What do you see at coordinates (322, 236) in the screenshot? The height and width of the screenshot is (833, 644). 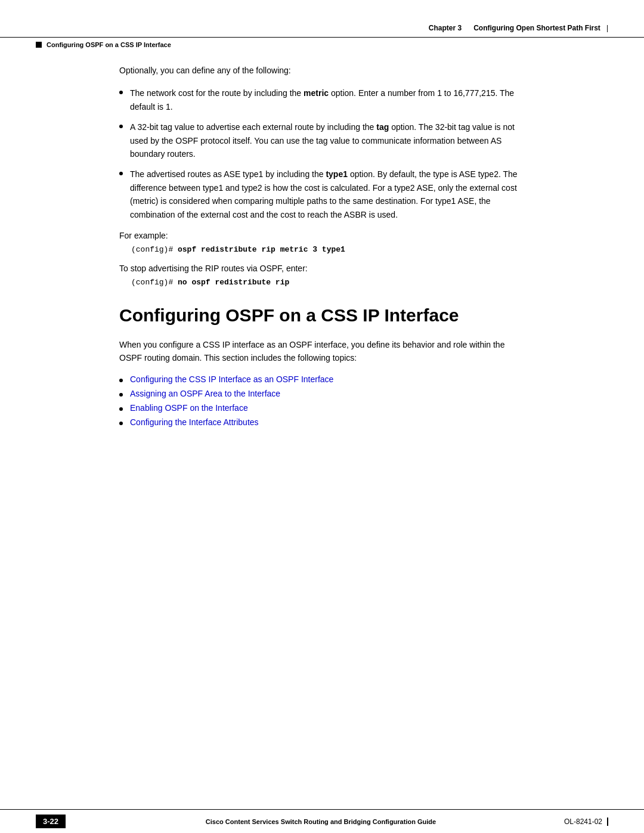 I see `for-example-label: For example:` at bounding box center [322, 236].